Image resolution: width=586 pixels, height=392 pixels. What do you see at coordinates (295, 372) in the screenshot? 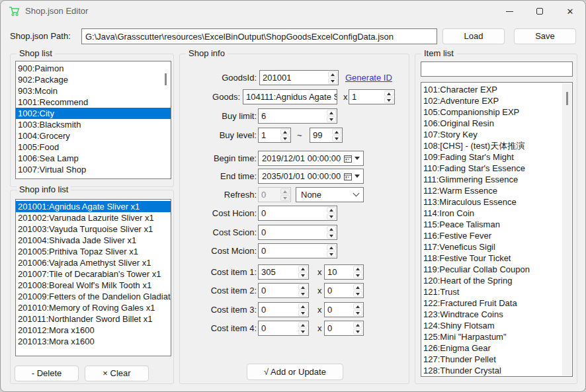
I see `add-or-update-button: √ Add or Update` at bounding box center [295, 372].